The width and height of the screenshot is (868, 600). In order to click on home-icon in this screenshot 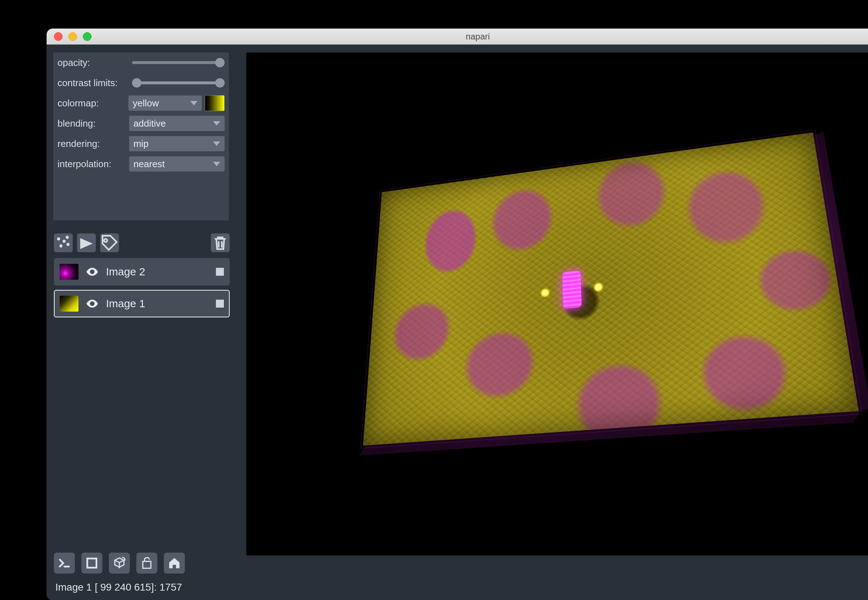, I will do `click(174, 563)`.